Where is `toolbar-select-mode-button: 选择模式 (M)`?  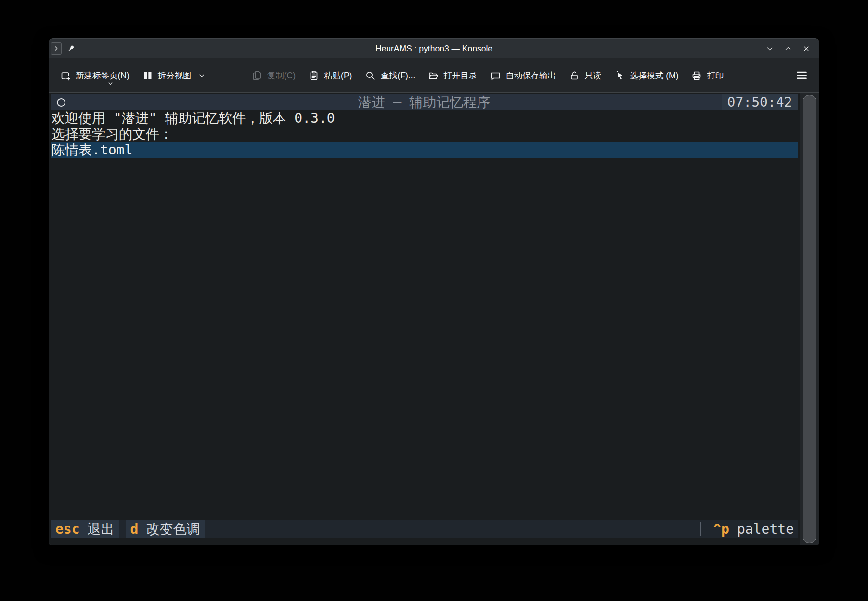
toolbar-select-mode-button: 选择模式 (M) is located at coordinates (646, 76).